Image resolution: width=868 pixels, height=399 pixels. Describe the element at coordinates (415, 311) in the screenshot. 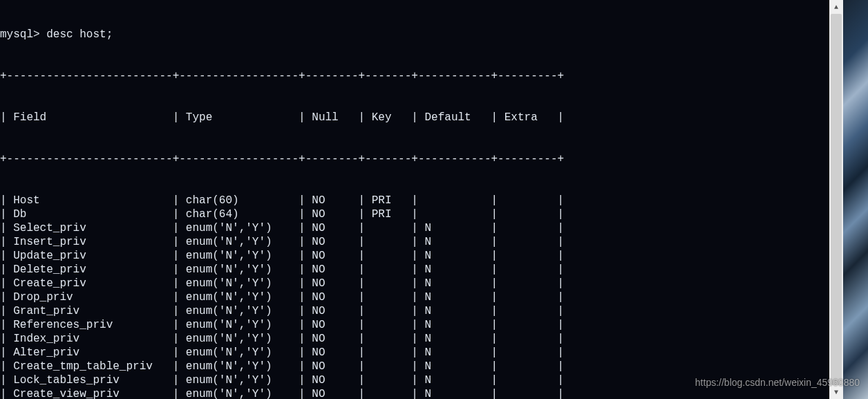

I see `table-row: | Grant_priv | enum('N','Y') | NO | | N …` at that location.